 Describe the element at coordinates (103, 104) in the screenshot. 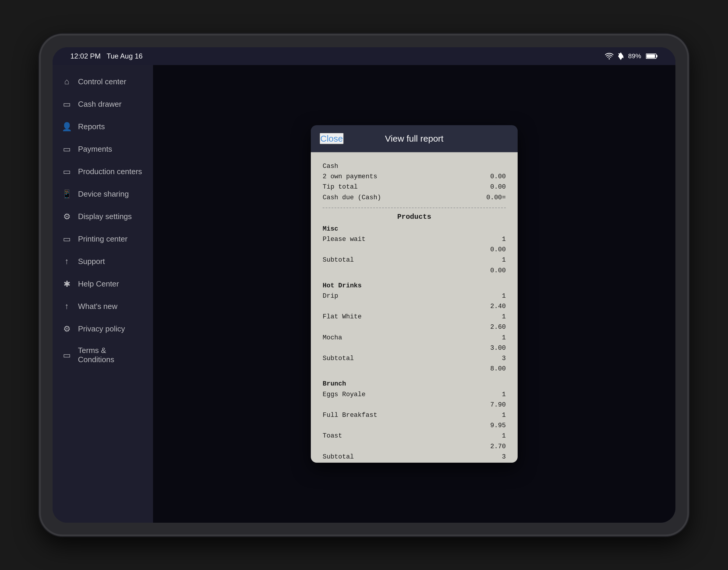

I see `sidebar-item-cash-drawer: ▭ Cash drawer` at that location.